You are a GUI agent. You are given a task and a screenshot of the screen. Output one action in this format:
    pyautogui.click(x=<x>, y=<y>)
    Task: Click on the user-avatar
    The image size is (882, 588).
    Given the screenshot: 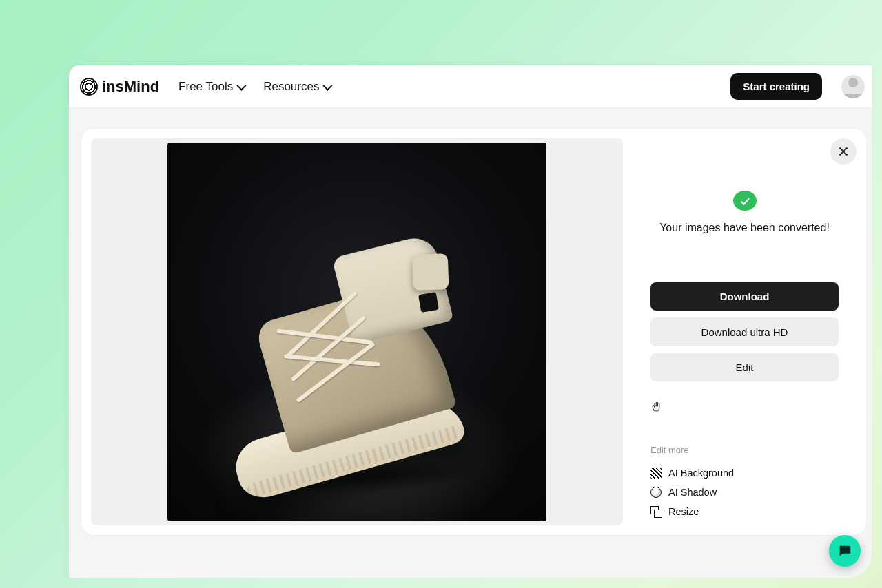 What is the action you would take?
    pyautogui.click(x=853, y=87)
    